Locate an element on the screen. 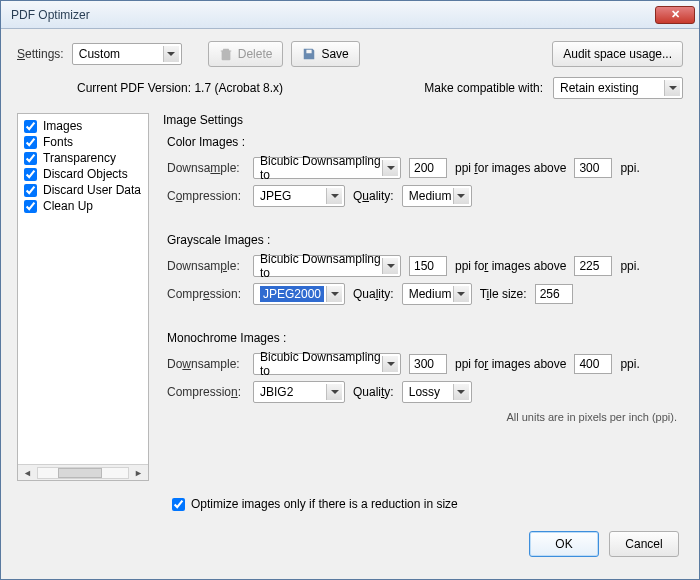  sidebar-check-discard-user-data is located at coordinates (30, 190).